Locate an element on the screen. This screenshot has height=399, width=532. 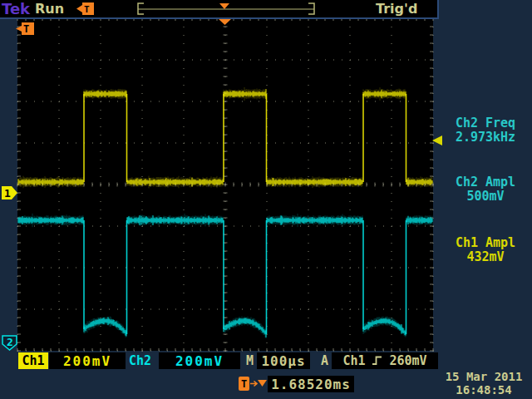
measurement-label: Ch2 Ampl is located at coordinates (485, 183).